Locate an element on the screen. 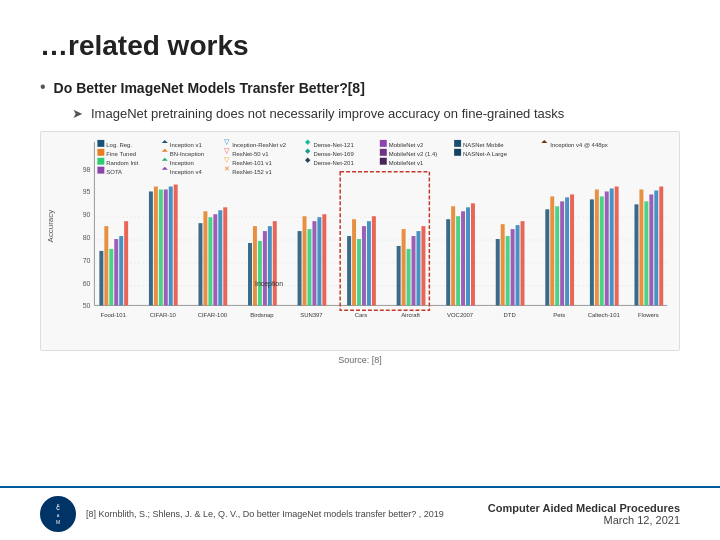 The image size is (720, 540). svg-text: NASNet Mobile is located at coordinates (484, 145).